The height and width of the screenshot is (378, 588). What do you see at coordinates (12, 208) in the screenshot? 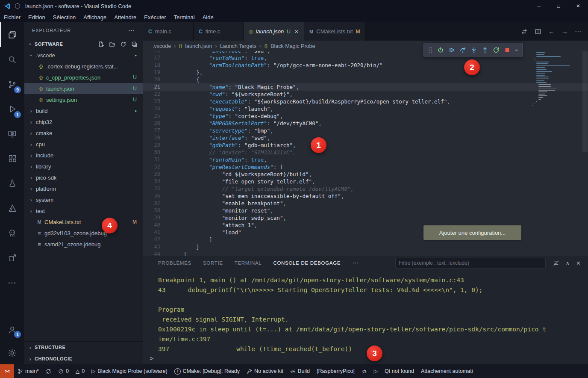
I see `activity-cmake` at bounding box center [12, 208].